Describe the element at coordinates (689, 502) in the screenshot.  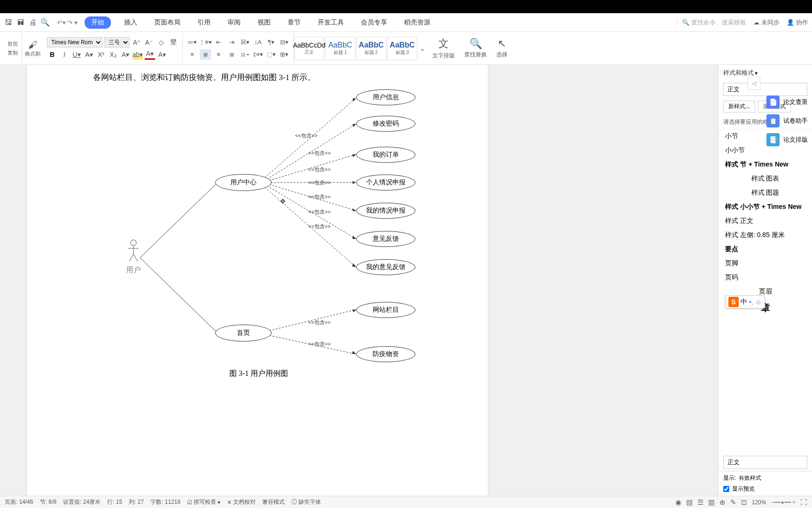
I see `print-layout-icon: ▤` at that location.